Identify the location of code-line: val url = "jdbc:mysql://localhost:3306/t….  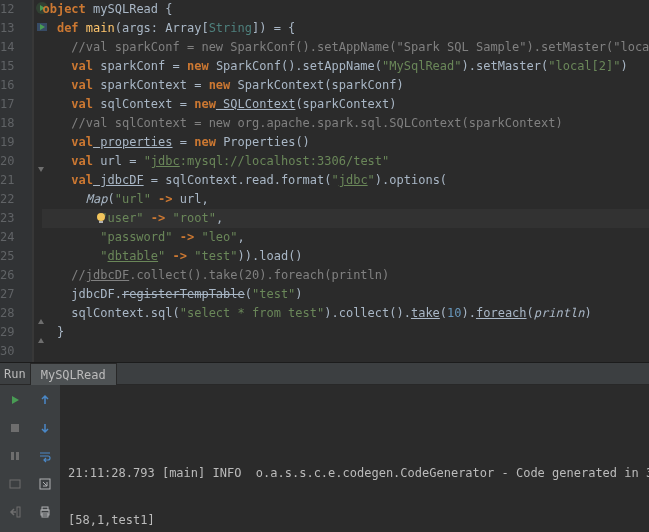
(346, 162).